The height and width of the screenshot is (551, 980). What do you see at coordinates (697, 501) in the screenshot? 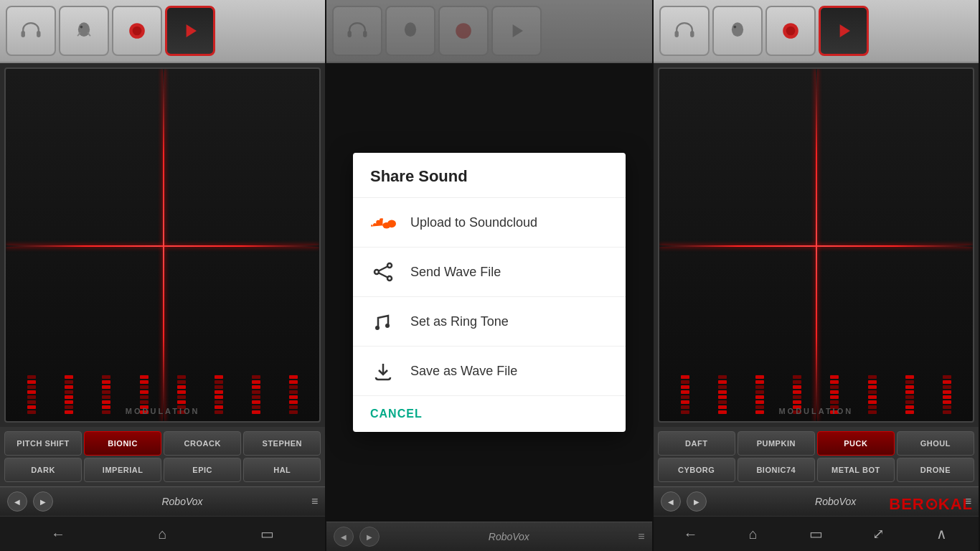
I see `right-next-button: ▶` at bounding box center [697, 501].